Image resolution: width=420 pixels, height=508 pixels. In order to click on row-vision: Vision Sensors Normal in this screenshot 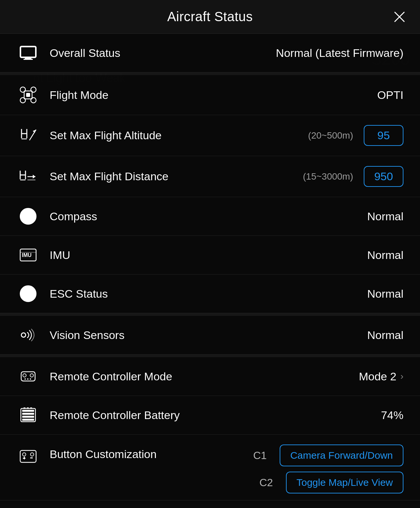, I will do `click(210, 335)`.